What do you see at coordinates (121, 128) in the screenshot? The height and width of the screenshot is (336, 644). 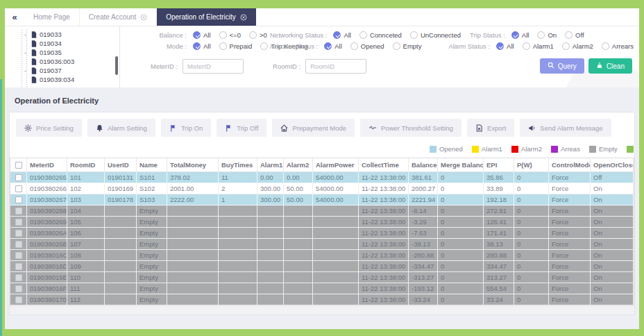 I see `toolbar-button: Alarm Setting` at bounding box center [121, 128].